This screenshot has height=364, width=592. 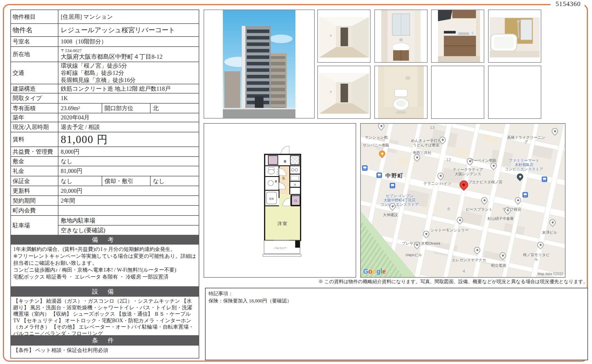 What do you see at coordinates (283, 223) in the screenshot?
I see `plan-label-room: 洋室` at bounding box center [283, 223].